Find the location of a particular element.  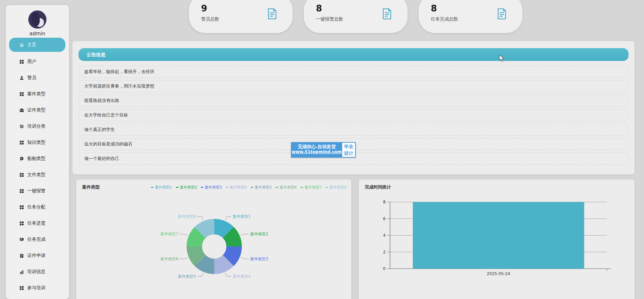

sidebar-item-label: 一键报警 is located at coordinates (36, 191).